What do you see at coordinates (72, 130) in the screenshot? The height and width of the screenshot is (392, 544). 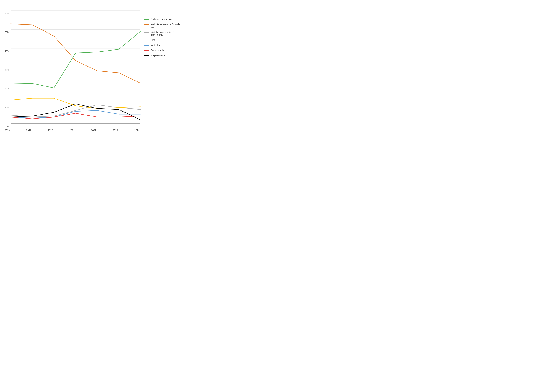 I see `x-axis-label: 2021` at bounding box center [72, 130].